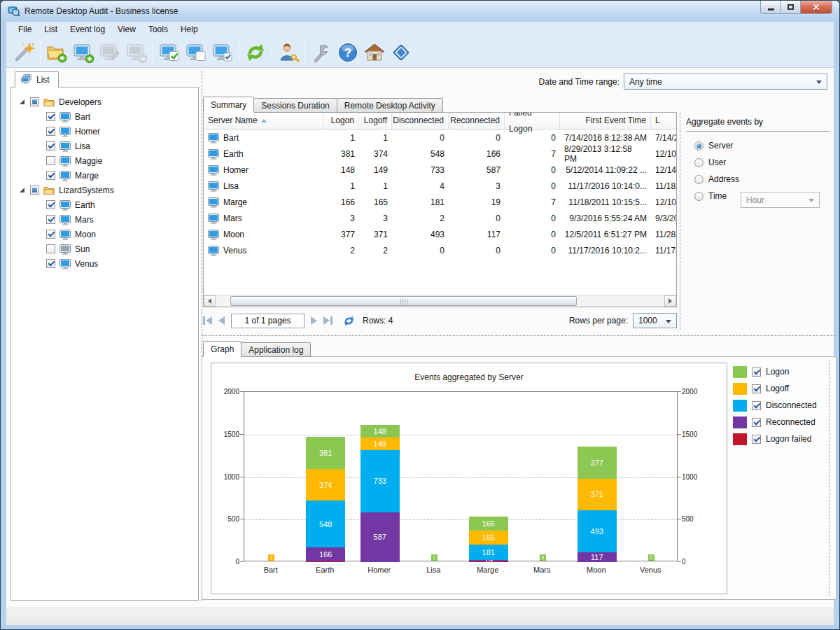 The height and width of the screenshot is (630, 840). I want to click on user-accounts-icon, so click(288, 52).